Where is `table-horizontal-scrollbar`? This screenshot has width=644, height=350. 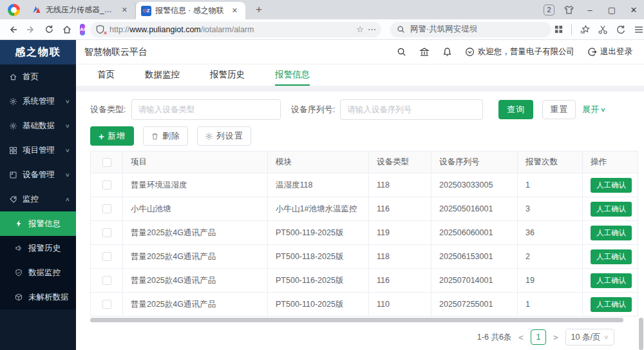
table-horizontal-scrollbar is located at coordinates (364, 320).